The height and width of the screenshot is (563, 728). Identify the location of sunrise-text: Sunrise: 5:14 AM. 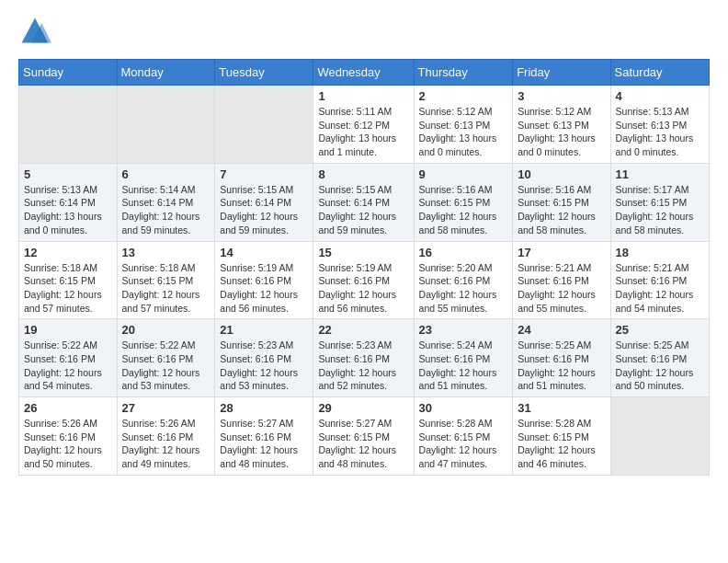
(159, 190).